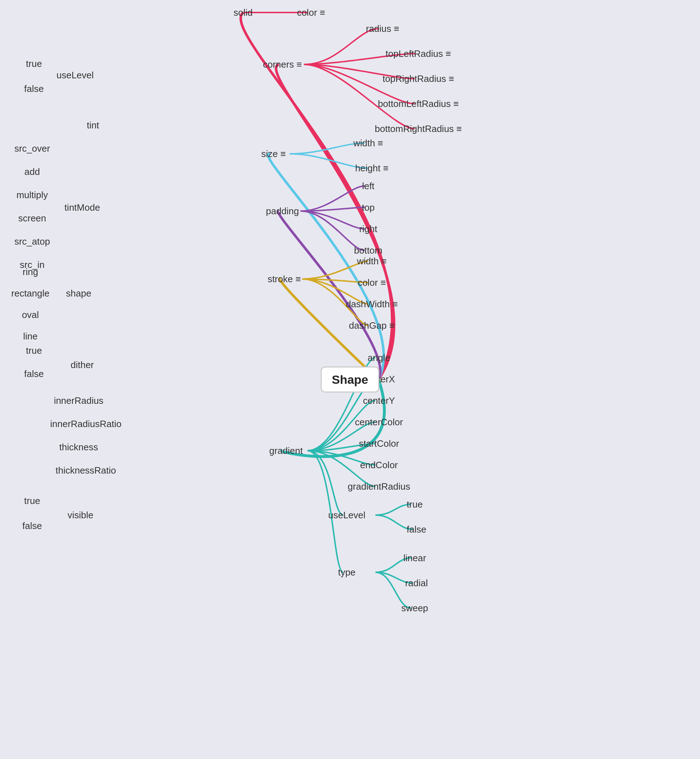  I want to click on node-padding: padding, so click(283, 211).